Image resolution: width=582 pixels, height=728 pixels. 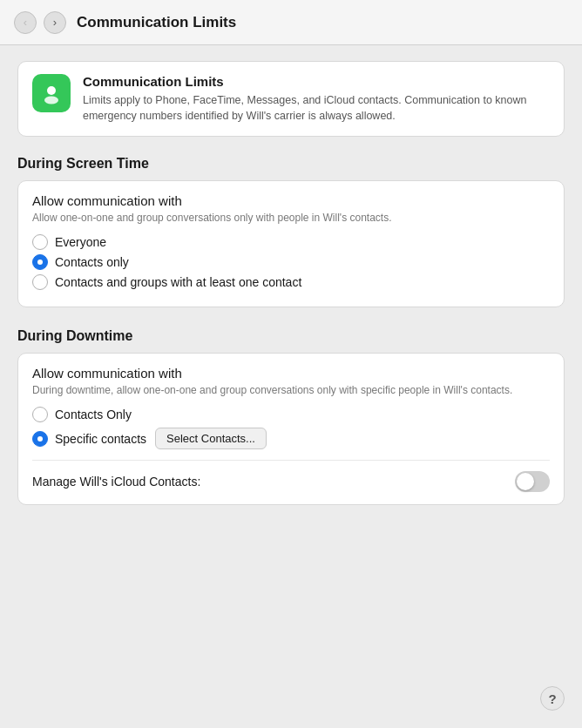 I want to click on downtime-card-title: Allow communication with, so click(x=291, y=373).